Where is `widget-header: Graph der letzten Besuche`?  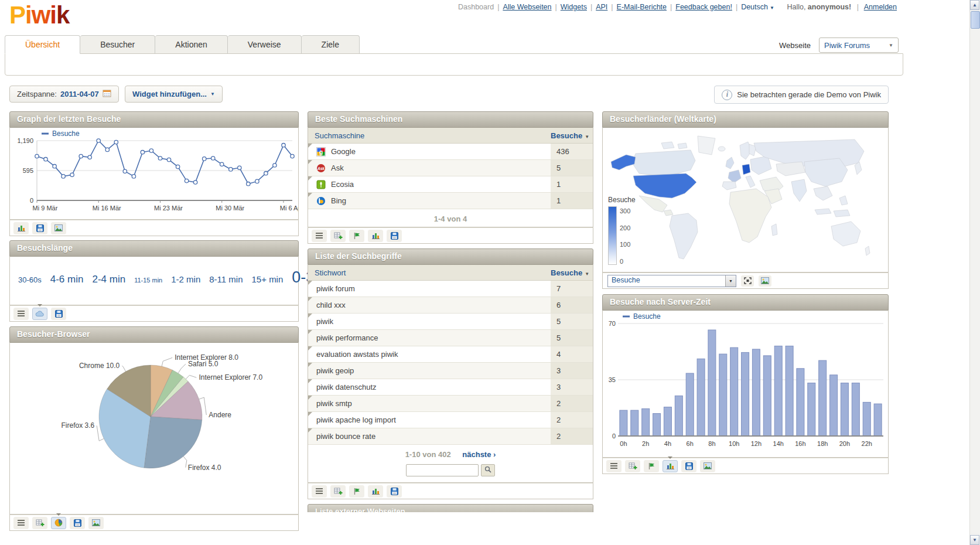
widget-header: Graph der letzten Besuche is located at coordinates (154, 120).